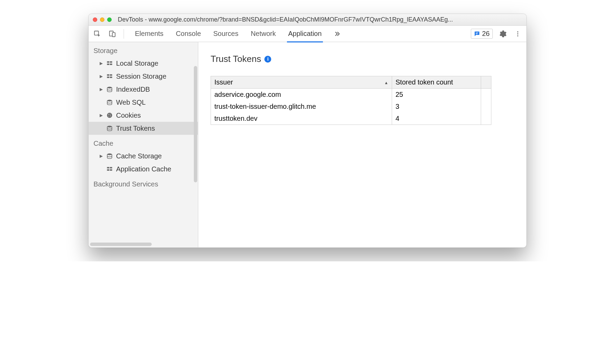 This screenshot has height=364, width=615. What do you see at coordinates (149, 34) in the screenshot?
I see `tab-elements: Elements` at bounding box center [149, 34].